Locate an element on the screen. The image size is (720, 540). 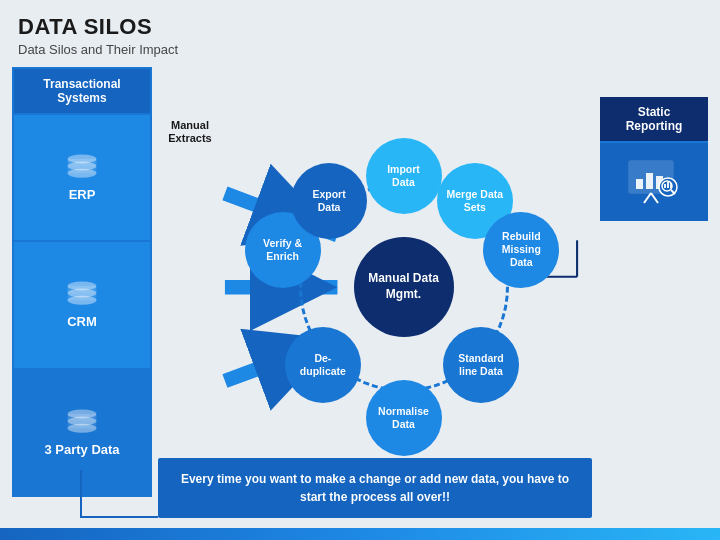
page-header: DATA SILOS Data Silos and Their Impact is located at coordinates (360, 32).